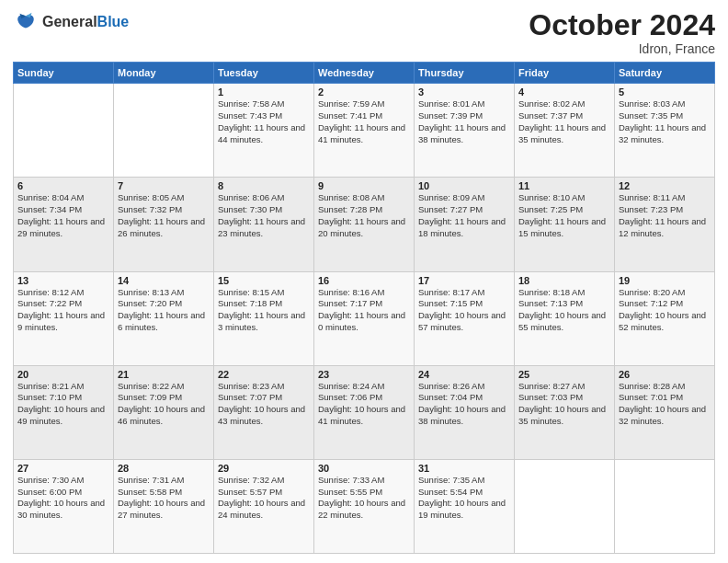 This screenshot has height=563, width=728. Describe the element at coordinates (564, 131) in the screenshot. I see `calendar-cell: 4Sunrise: 8:02 AMSunset: 7:37 PMDaylight…` at that location.